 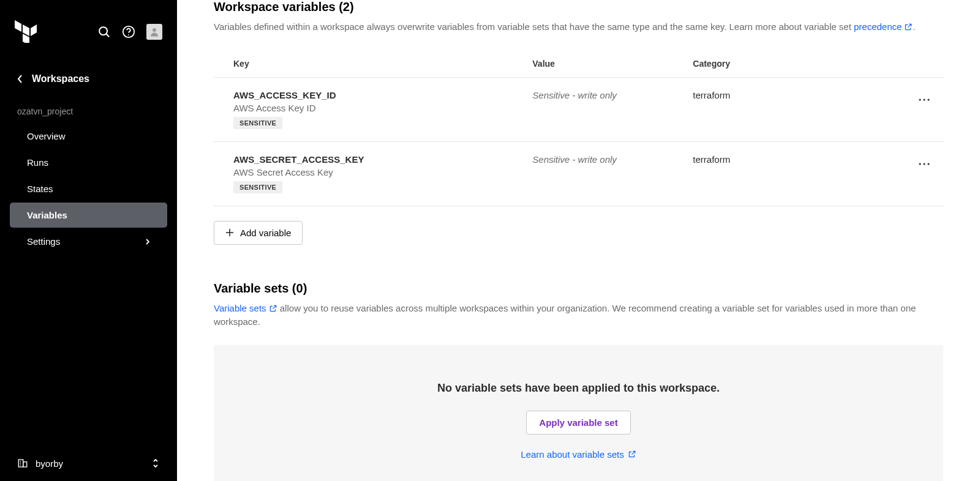 What do you see at coordinates (578, 289) in the screenshot?
I see `variable-sets-title: Variable sets (0)` at bounding box center [578, 289].